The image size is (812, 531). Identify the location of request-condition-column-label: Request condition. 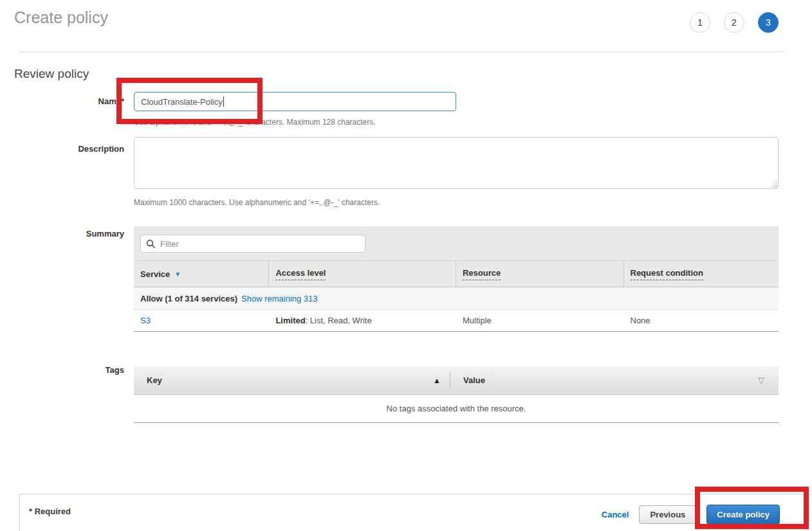
(667, 274).